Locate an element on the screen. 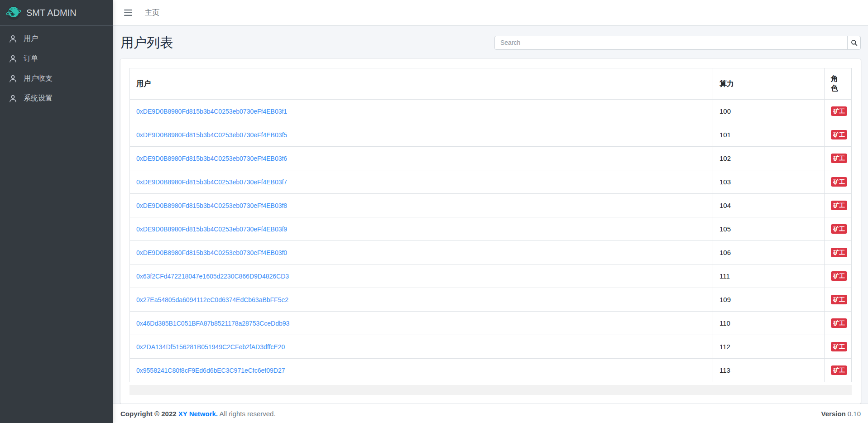  power-cell: 109 is located at coordinates (769, 300).